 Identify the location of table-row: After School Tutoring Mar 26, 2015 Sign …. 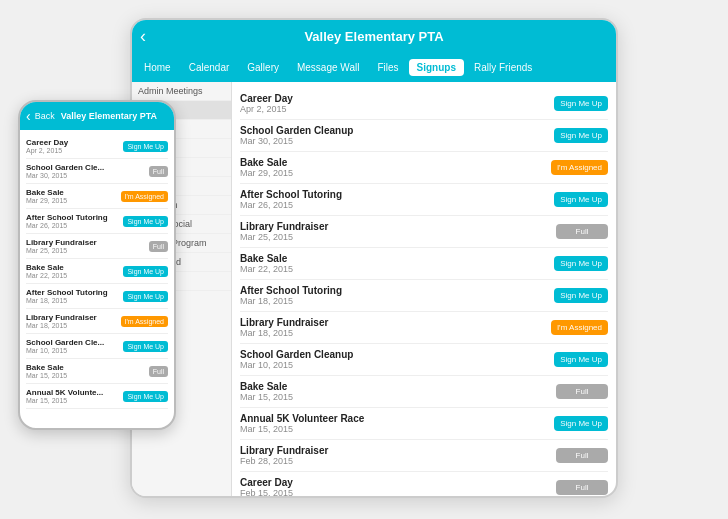
(424, 200).